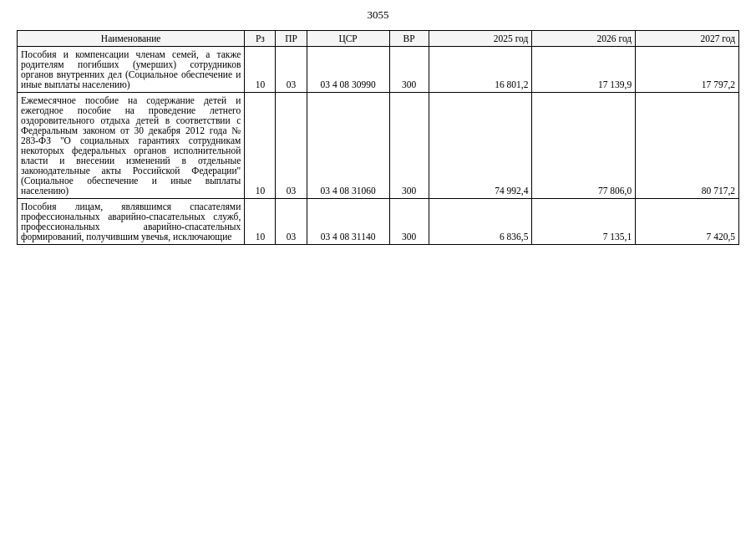 The width and height of the screenshot is (756, 535). What do you see at coordinates (378, 222) in the screenshot?
I see `table-row: Пособия лицам, являвшимся спасателями пр…` at bounding box center [378, 222].